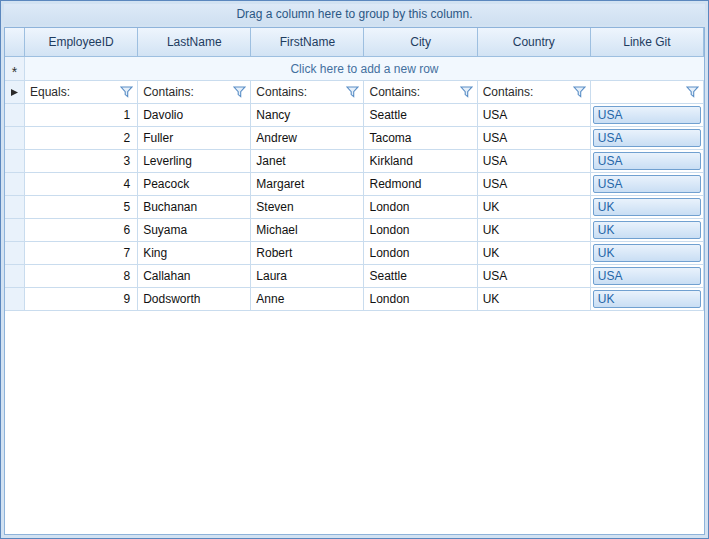 This screenshot has width=709, height=539. I want to click on cell-employeeid: 5, so click(82, 208).